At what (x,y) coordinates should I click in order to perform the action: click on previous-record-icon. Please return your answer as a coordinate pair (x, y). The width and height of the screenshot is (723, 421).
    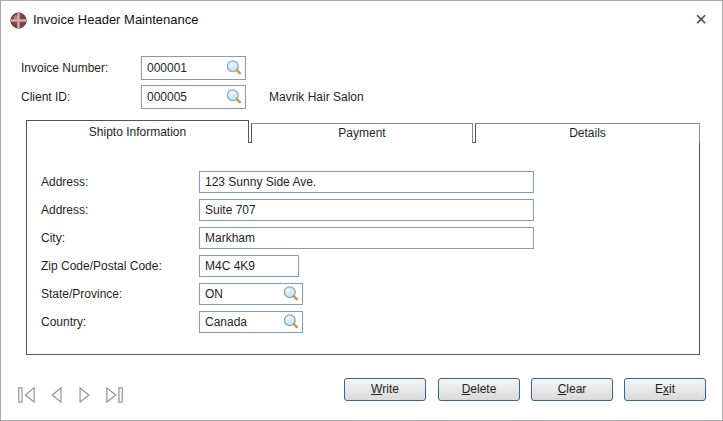
    Looking at the image, I should click on (56, 395).